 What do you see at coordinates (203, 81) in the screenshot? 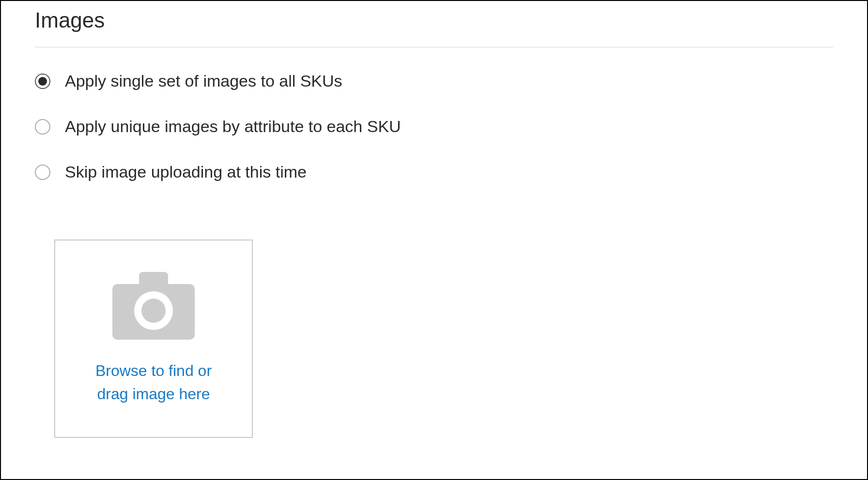
I see `radio-label: Apply single set of images to all SKUs` at bounding box center [203, 81].